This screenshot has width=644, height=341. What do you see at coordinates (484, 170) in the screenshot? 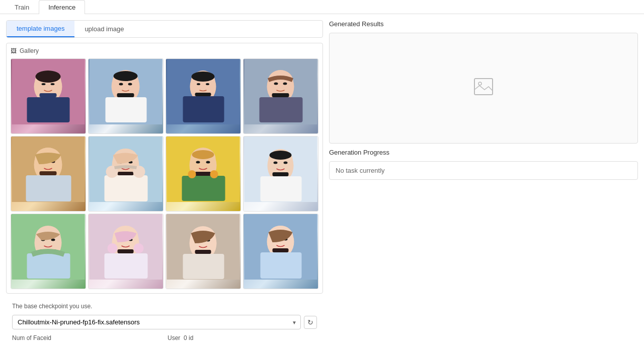
I see `progress-box: No task currently` at bounding box center [484, 170].